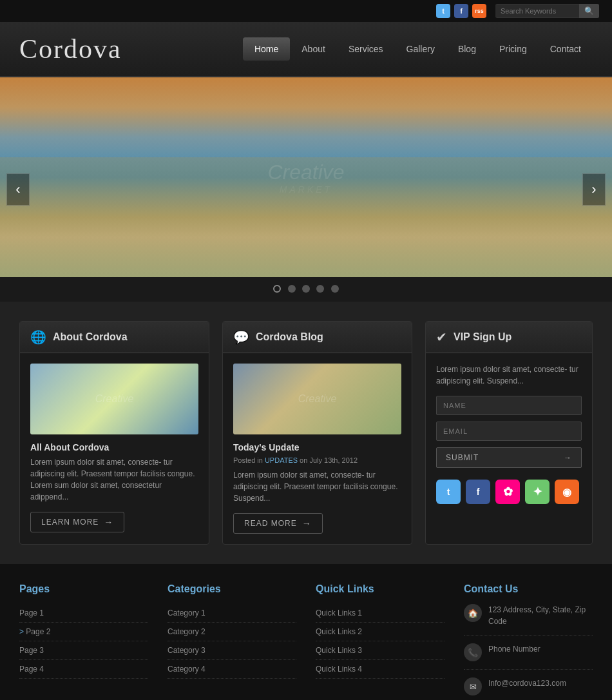 Image resolution: width=612 pixels, height=700 pixels. Describe the element at coordinates (528, 589) in the screenshot. I see `footer-contact-title: Contact Us` at that location.